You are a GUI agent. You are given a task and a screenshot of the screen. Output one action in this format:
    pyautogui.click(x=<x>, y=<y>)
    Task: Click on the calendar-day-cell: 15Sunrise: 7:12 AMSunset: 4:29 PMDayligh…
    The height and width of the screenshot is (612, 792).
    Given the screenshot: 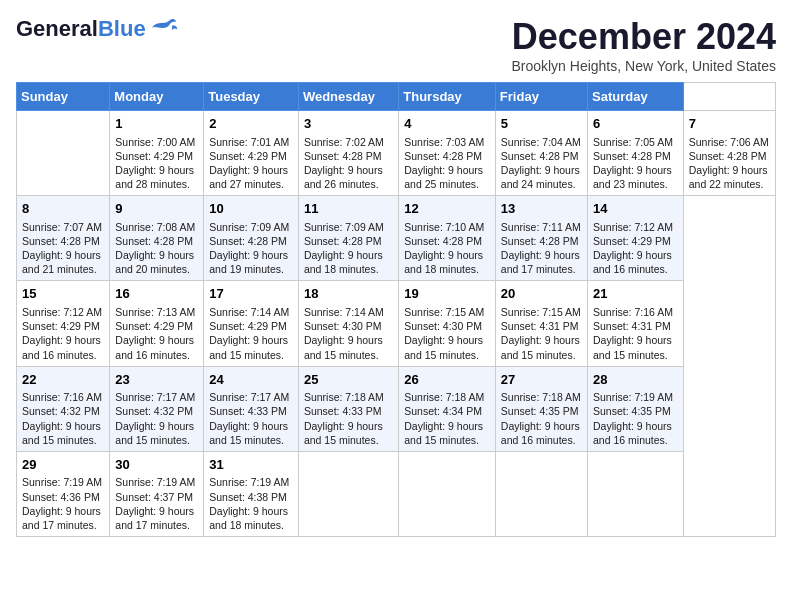 What is the action you would take?
    pyautogui.click(x=64, y=324)
    